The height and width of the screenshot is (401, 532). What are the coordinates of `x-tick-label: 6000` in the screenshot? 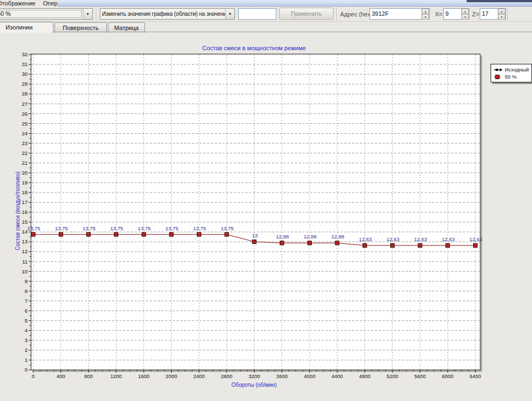 It's located at (448, 376).